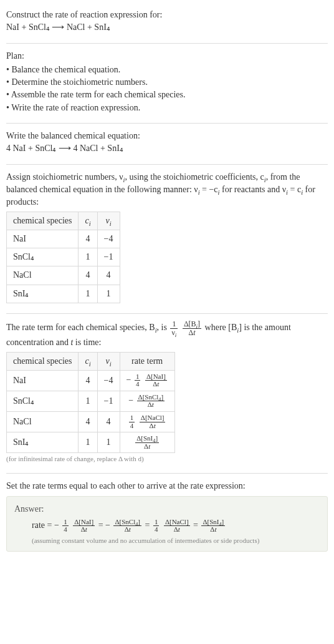 The height and width of the screenshot is (644, 334). Describe the element at coordinates (91, 361) in the screenshot. I see `table-row: chemical species ci νi rate term` at that location.